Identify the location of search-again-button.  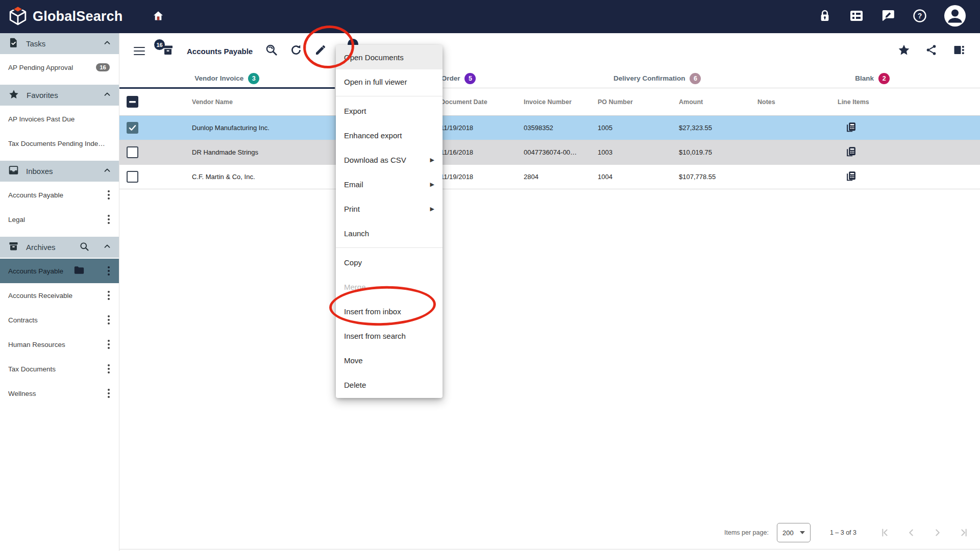
(272, 51).